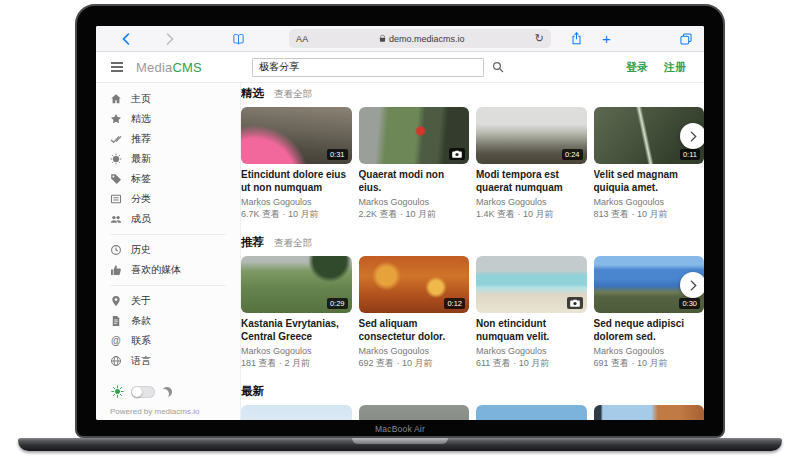 This screenshot has width=800, height=459. What do you see at coordinates (252, 242) in the screenshot?
I see `section-title: 推荐` at bounding box center [252, 242].